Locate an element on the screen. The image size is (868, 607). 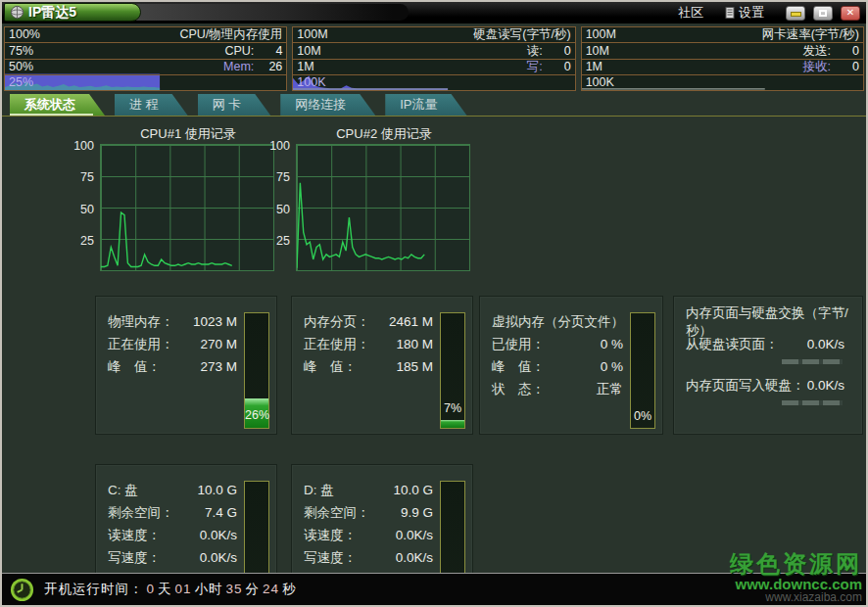
scale-label: 1M is located at coordinates (306, 67).